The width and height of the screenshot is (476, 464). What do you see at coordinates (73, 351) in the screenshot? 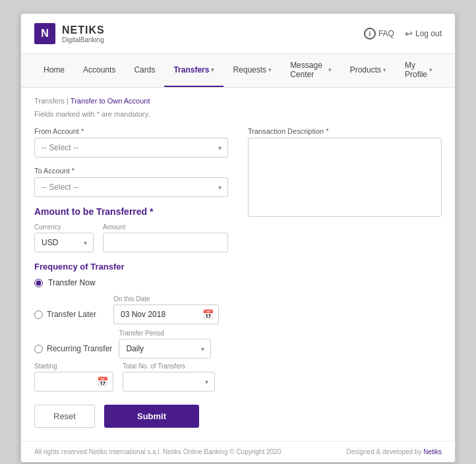
I see `recurring-radio-label: Recurring Transfer` at bounding box center [73, 351].